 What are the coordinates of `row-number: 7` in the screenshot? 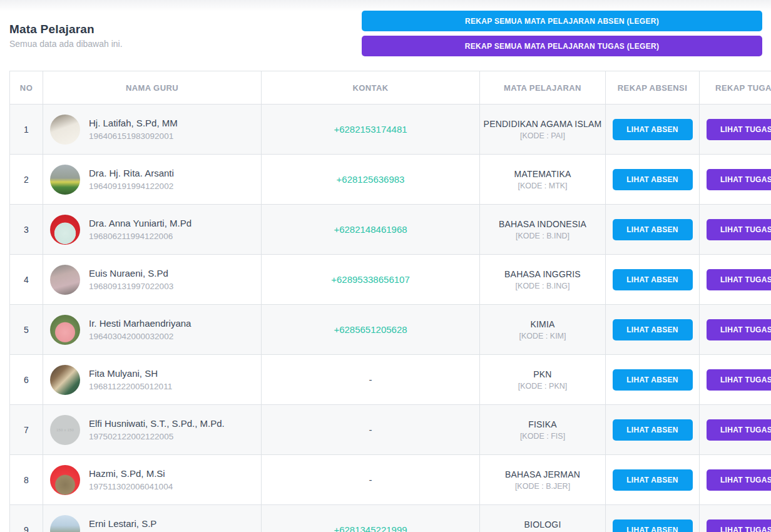 It's located at (26, 430).